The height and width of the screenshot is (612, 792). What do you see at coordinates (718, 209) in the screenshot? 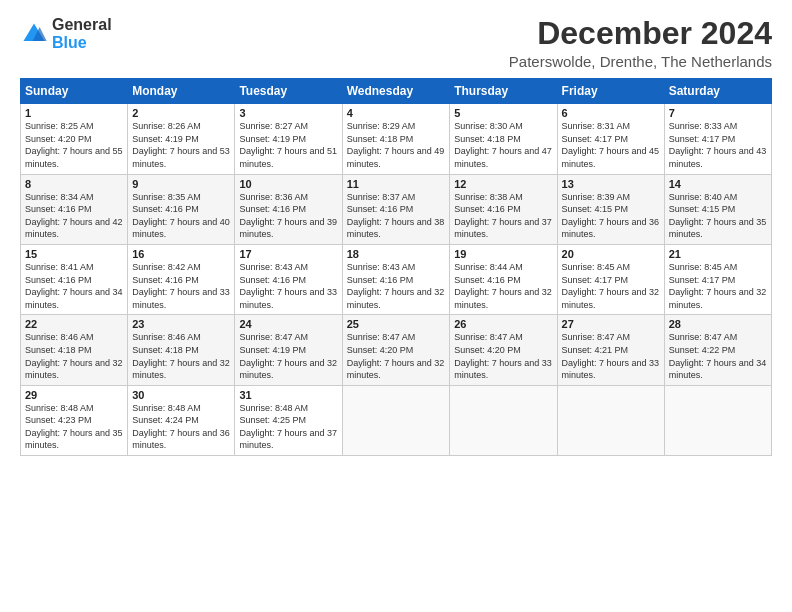
I see `calendar-cell: 14 Sunrise: 8:40 AM Sunset: 4:15 PM Dayl…` at bounding box center [718, 209].